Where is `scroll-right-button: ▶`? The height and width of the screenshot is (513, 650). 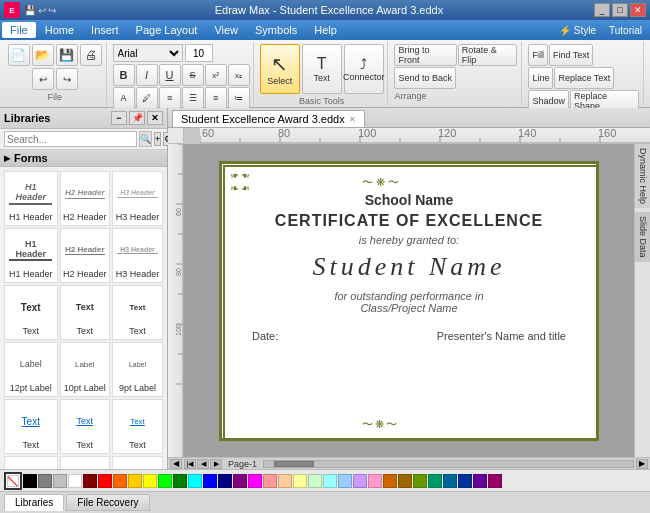 scroll-right-button: ▶ is located at coordinates (642, 464).